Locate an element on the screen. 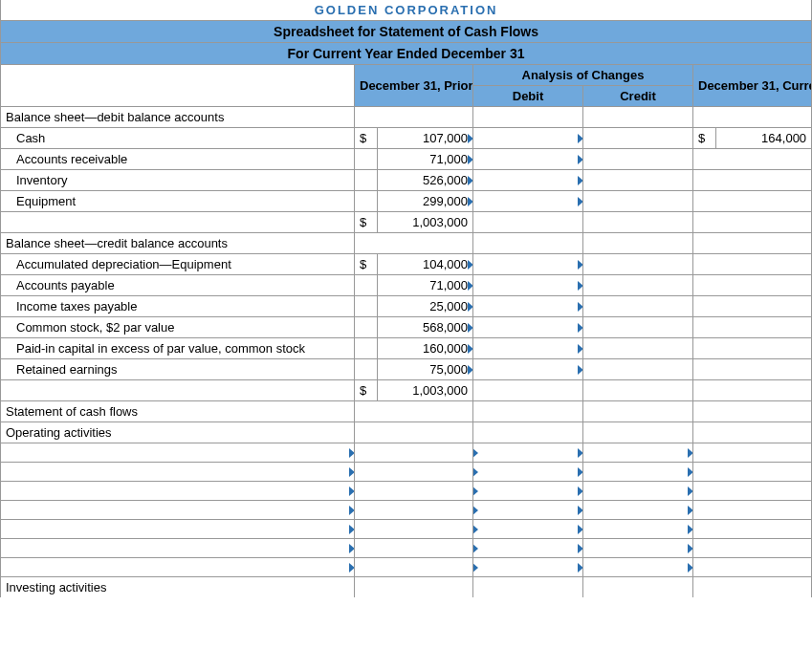 The height and width of the screenshot is (670, 812). cell-adep-credit is located at coordinates (639, 265).